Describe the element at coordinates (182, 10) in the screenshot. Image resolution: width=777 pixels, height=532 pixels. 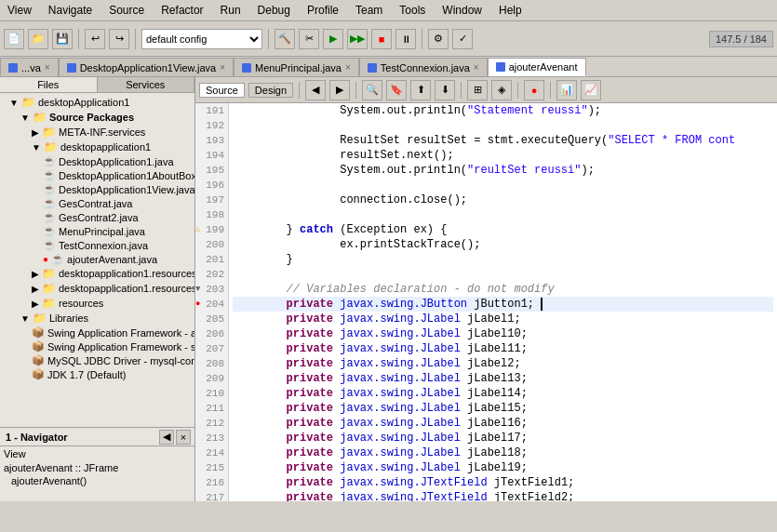
I see `menu-item-refactor: Refactor` at that location.